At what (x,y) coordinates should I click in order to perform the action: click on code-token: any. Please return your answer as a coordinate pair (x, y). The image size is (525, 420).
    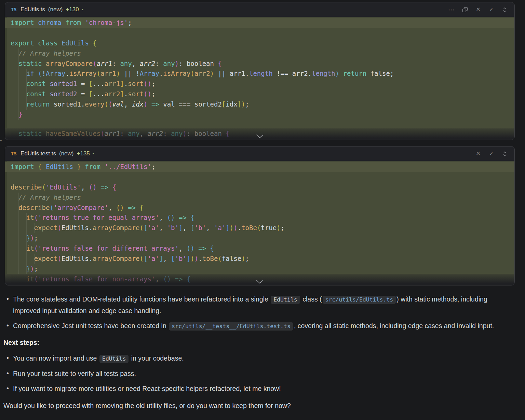
    Looking at the image, I should click on (169, 64).